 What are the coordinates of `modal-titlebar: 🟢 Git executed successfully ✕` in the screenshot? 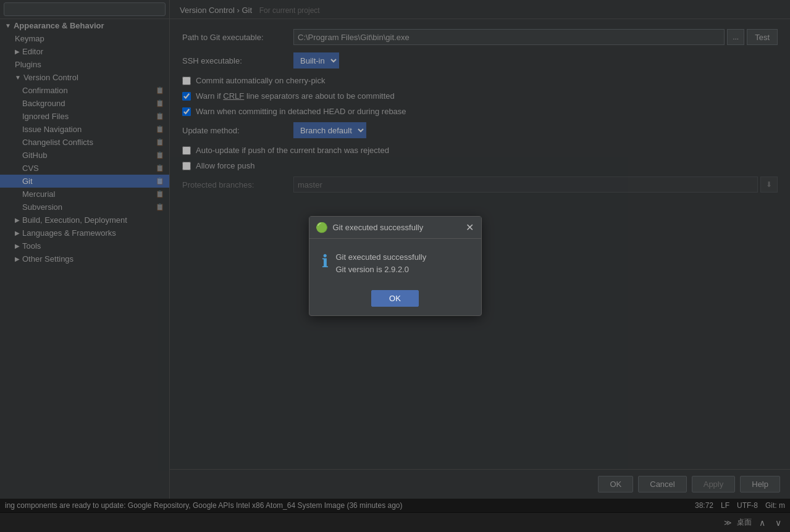 It's located at (395, 228).